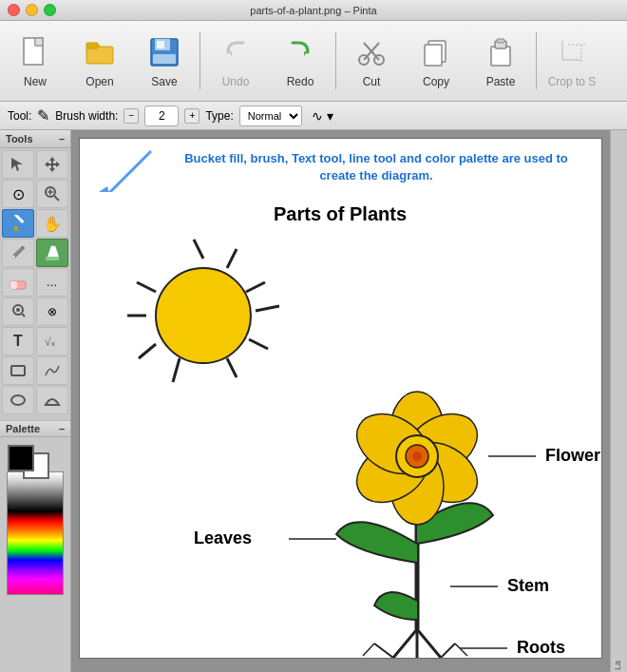 This screenshot has width=627, height=672. Describe the element at coordinates (572, 61) in the screenshot. I see `crop-button: Crop to S` at that location.